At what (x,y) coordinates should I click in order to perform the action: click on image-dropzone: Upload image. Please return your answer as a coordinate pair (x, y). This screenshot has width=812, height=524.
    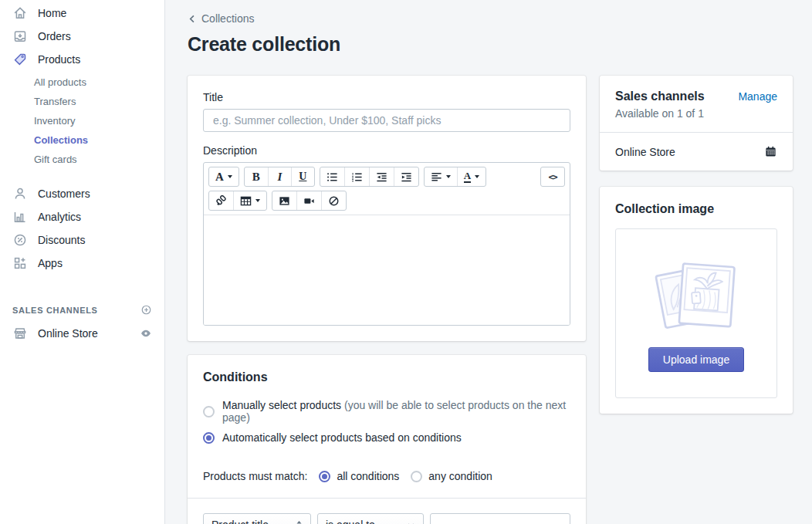
    Looking at the image, I should click on (696, 313).